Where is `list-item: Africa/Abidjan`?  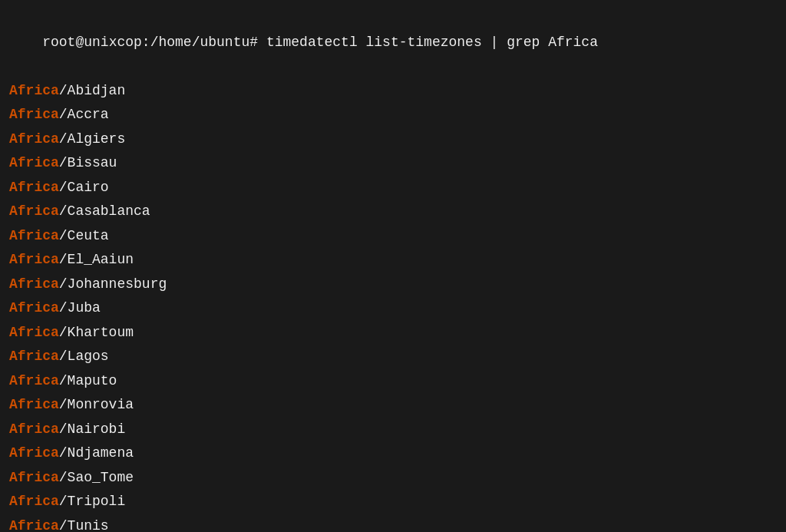
list-item: Africa/Abidjan is located at coordinates (393, 91).